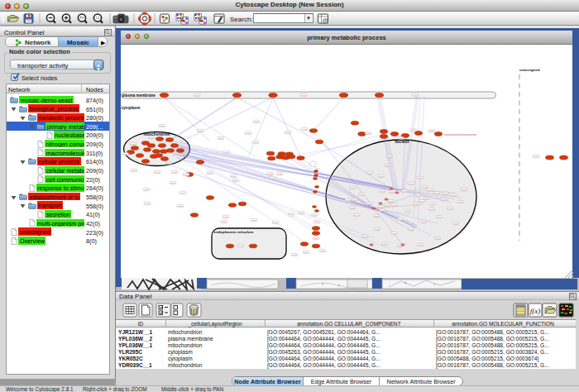 The width and height of the screenshot is (579, 392). I want to click on svg-text: Search:, so click(242, 20).